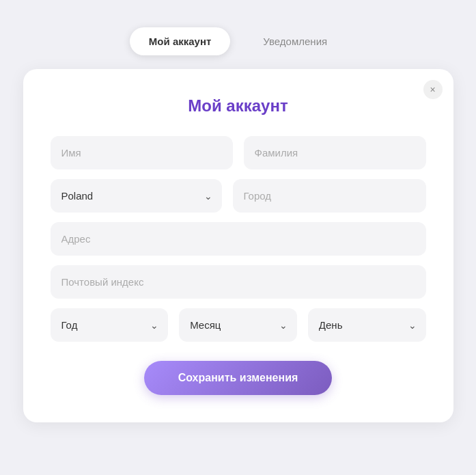 Image resolution: width=476 pixels, height=475 pixels. What do you see at coordinates (109, 325) in the screenshot?
I see `year-select: Год 200019991998` at bounding box center [109, 325].